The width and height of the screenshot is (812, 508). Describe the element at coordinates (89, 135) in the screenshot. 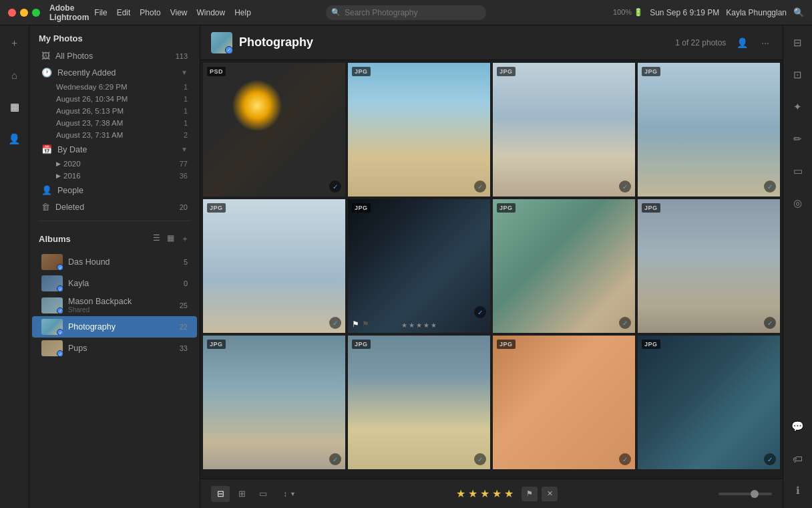

I see `date-label: August 23, 7:31 AM` at that location.